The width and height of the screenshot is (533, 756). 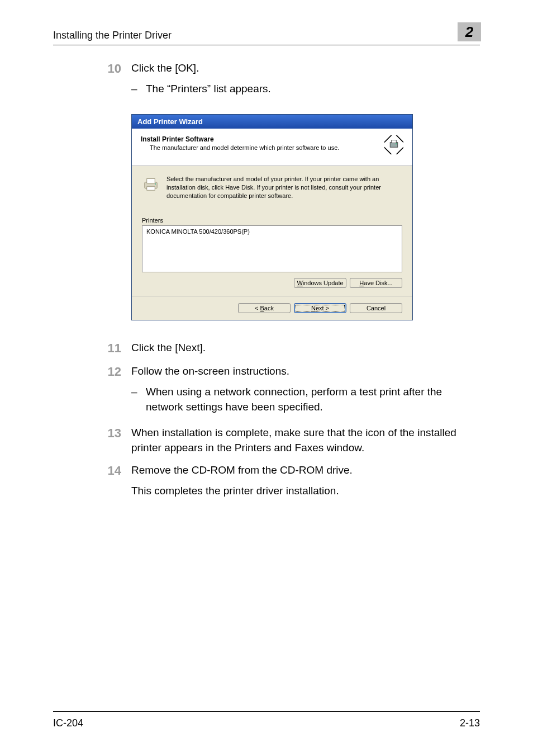 I want to click on printers-list-label: Printers, so click(x=272, y=220).